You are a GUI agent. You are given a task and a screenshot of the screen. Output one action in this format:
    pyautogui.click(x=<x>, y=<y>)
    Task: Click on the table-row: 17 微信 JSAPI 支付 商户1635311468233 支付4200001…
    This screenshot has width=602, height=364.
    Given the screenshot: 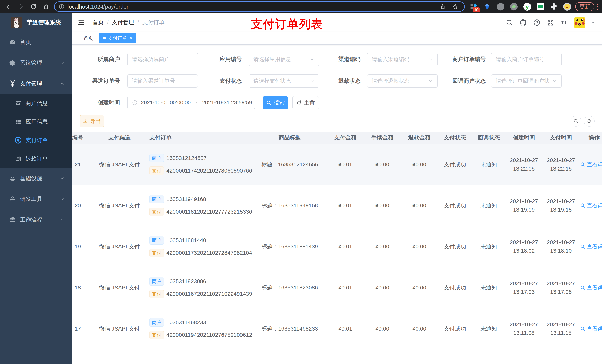 What is the action you would take?
    pyautogui.click(x=337, y=329)
    